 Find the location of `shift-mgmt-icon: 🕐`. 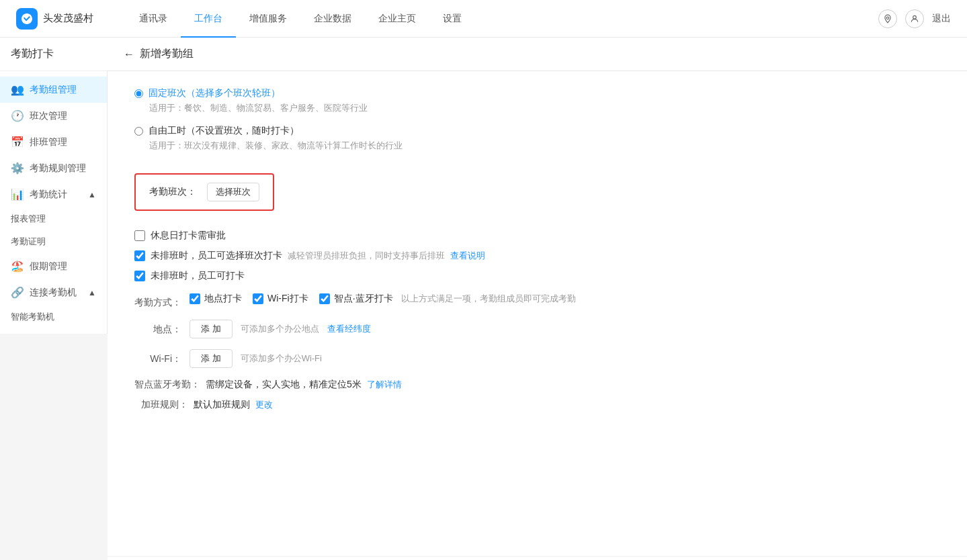

shift-mgmt-icon: 🕐 is located at coordinates (17, 115).